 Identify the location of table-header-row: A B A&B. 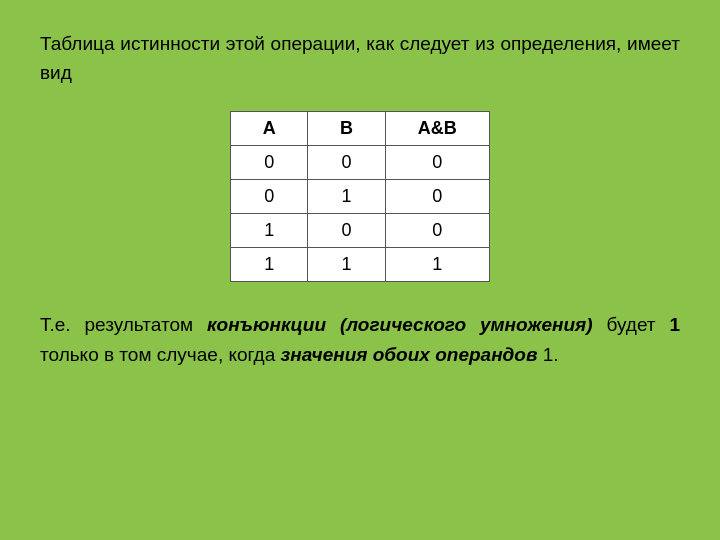
(360, 129).